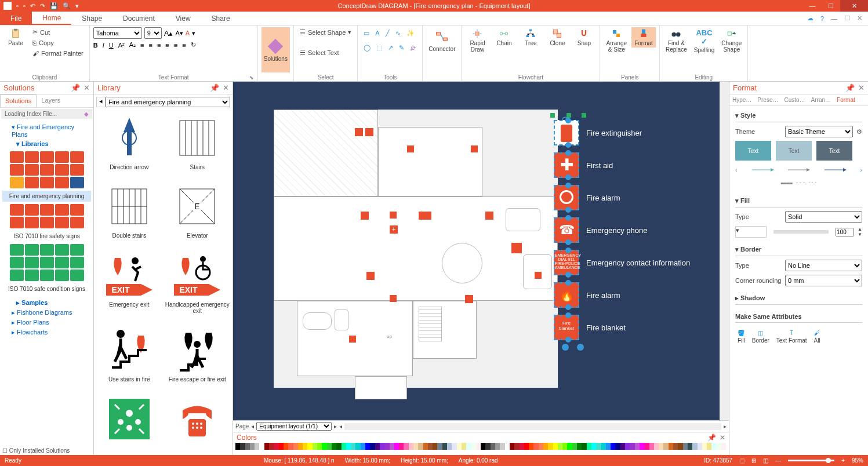 The height and width of the screenshot is (466, 868). What do you see at coordinates (46, 303) in the screenshot?
I see `tree-samples: Samples` at bounding box center [46, 303].